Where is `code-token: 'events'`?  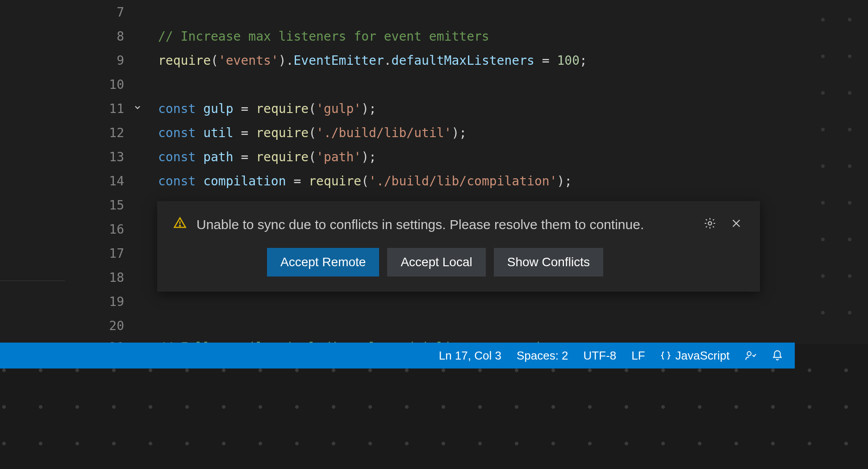
code-token: 'events' is located at coordinates (248, 61).